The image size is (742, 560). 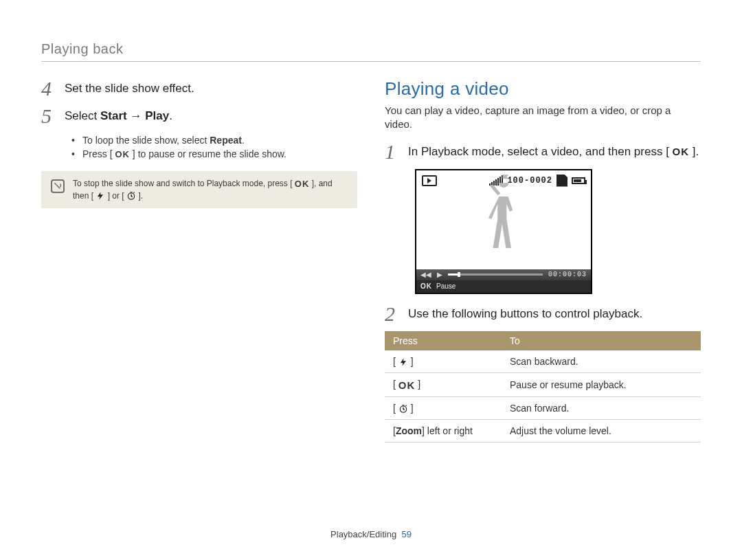 What do you see at coordinates (208, 154) in the screenshot?
I see `bullet-suffix: ] to pause or resume the slide show.` at bounding box center [208, 154].